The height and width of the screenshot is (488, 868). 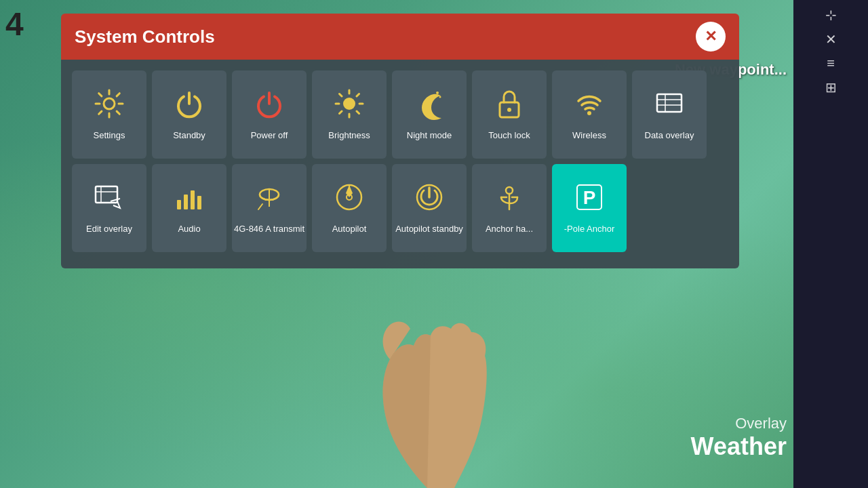 What do you see at coordinates (269, 106) in the screenshot?
I see `power-off-icon` at bounding box center [269, 106].